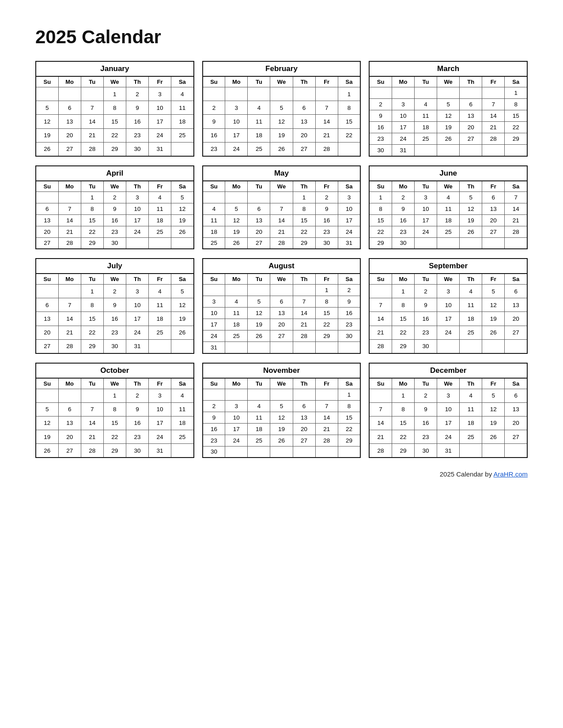  I want to click on day-cell-8: 8, so click(403, 409).